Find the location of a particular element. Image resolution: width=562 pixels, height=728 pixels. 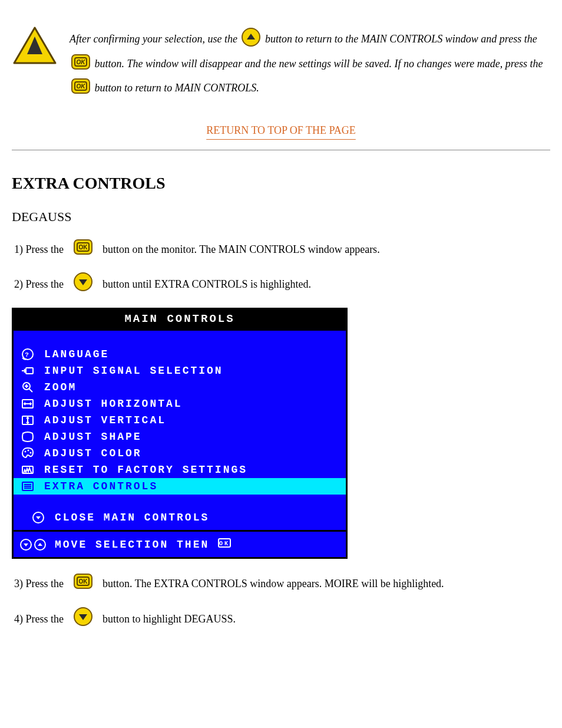

step-1-pre: 1) Press the is located at coordinates (39, 250).